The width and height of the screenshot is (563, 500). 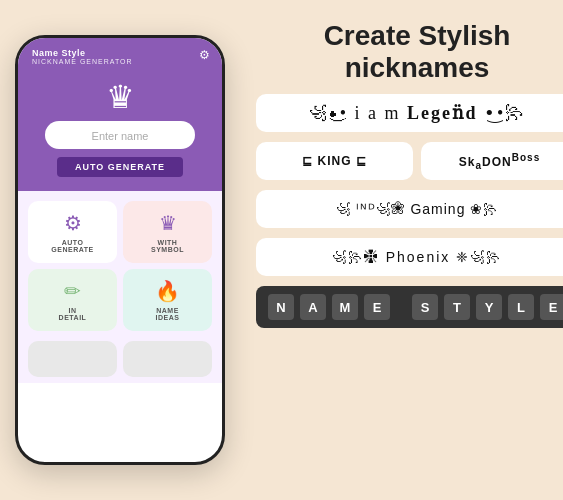 What do you see at coordinates (73, 223) in the screenshot?
I see `gear-feature-icon: ⚙` at bounding box center [73, 223].